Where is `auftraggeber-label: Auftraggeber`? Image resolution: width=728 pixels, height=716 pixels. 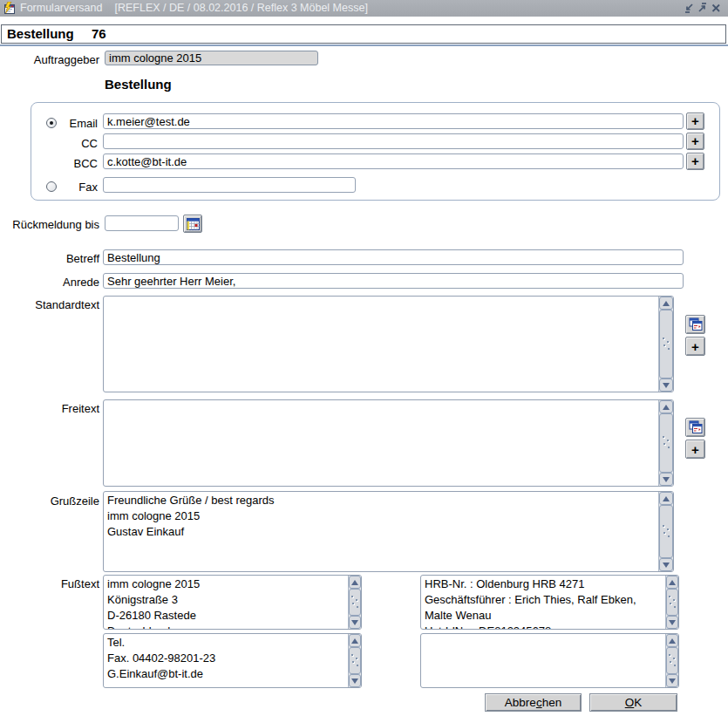
auftraggeber-label: Auftraggeber is located at coordinates (51, 59).